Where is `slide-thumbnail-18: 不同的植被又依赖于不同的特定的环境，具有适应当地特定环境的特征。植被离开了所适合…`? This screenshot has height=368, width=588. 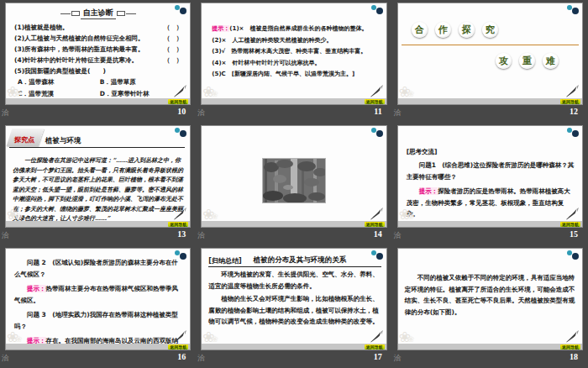
slide-thumbnail-18: 不同的植被又依赖于不同的特定的环境，具有适应当地特定环境的特征。植被离开了所适合… is located at coordinates (491, 299).